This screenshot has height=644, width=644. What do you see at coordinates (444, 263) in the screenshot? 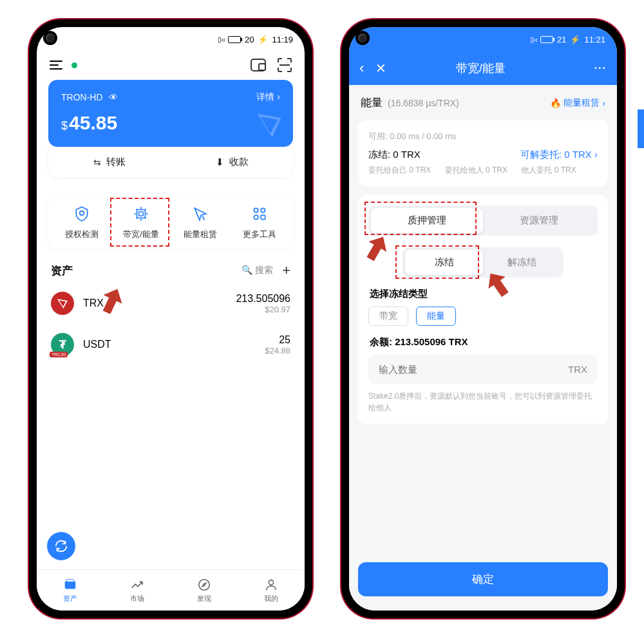
I see `tab-freeze: 冻结` at bounding box center [444, 263].